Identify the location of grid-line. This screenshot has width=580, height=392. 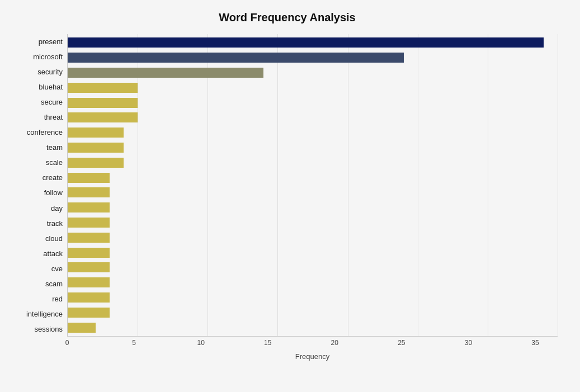
(558, 185).